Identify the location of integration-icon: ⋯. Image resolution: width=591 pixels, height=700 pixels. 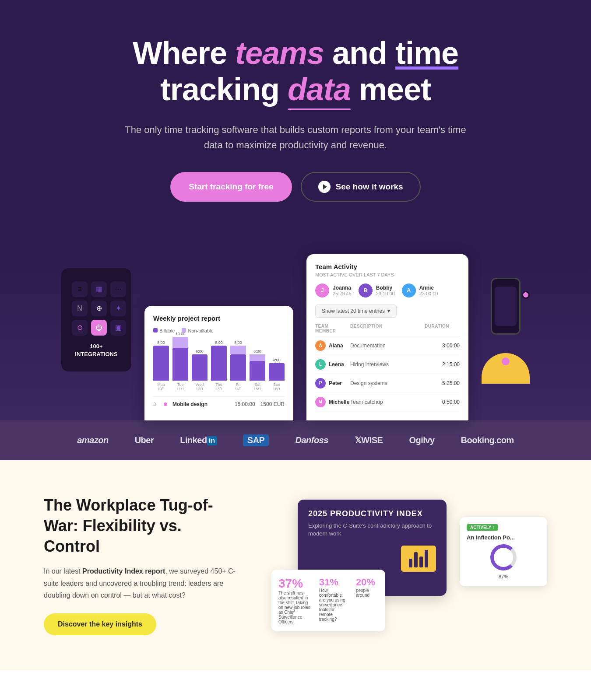
(118, 289).